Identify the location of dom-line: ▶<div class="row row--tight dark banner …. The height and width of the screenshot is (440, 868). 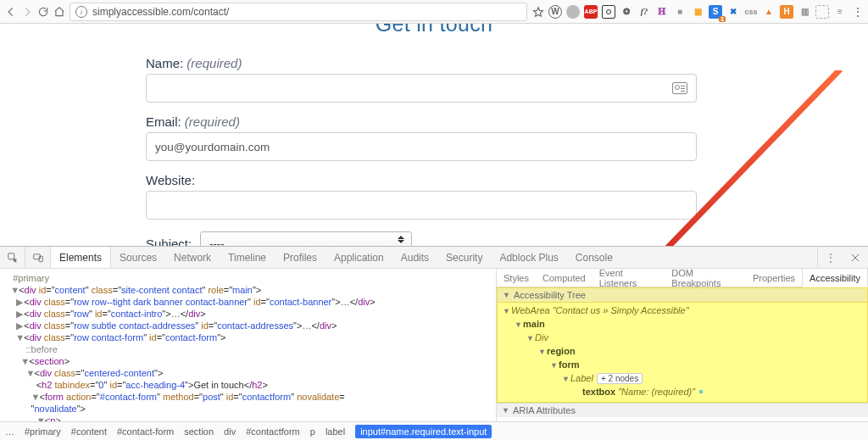
(251, 302).